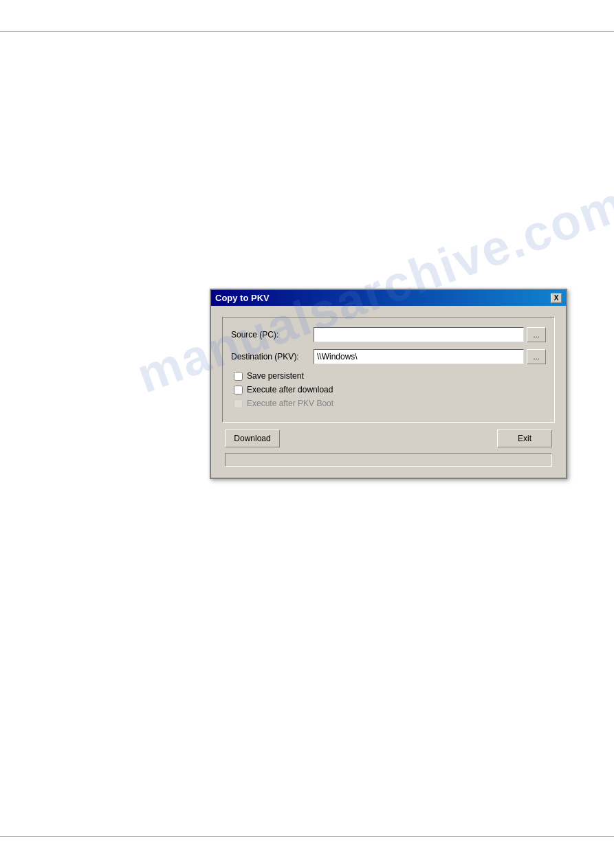  What do you see at coordinates (238, 377) in the screenshot?
I see `save-persistent-checkbox` at bounding box center [238, 377].